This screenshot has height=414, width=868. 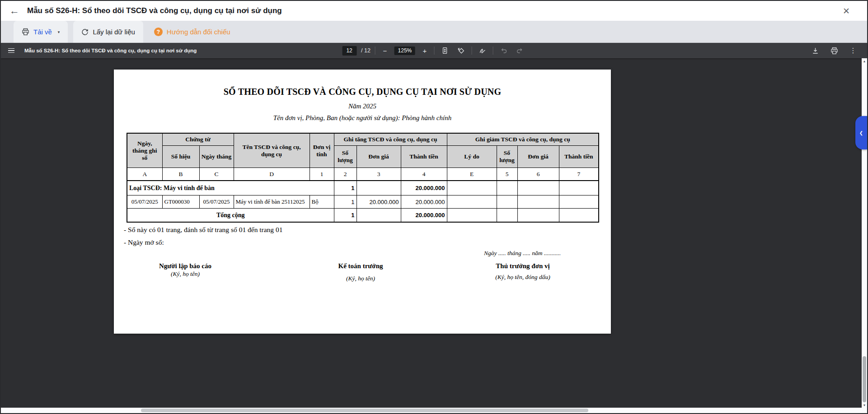 What do you see at coordinates (42, 32) in the screenshot?
I see `download-label: Tải về` at bounding box center [42, 32].